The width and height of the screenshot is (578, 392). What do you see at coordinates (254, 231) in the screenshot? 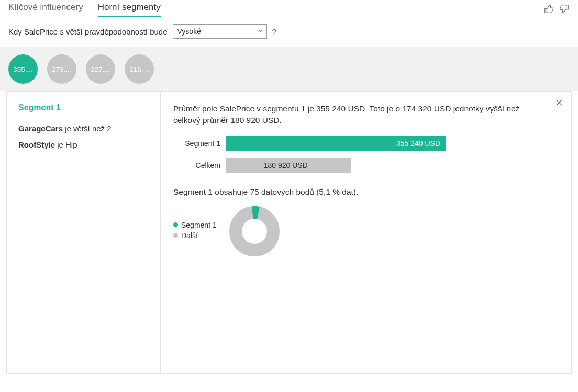
I see `donut-chart` at bounding box center [254, 231].